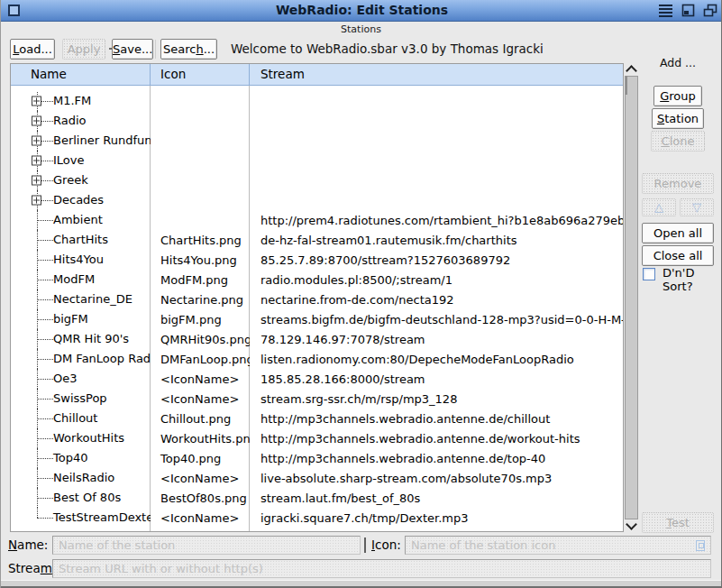  I want to click on down-triangle-icon: ▽, so click(697, 207).